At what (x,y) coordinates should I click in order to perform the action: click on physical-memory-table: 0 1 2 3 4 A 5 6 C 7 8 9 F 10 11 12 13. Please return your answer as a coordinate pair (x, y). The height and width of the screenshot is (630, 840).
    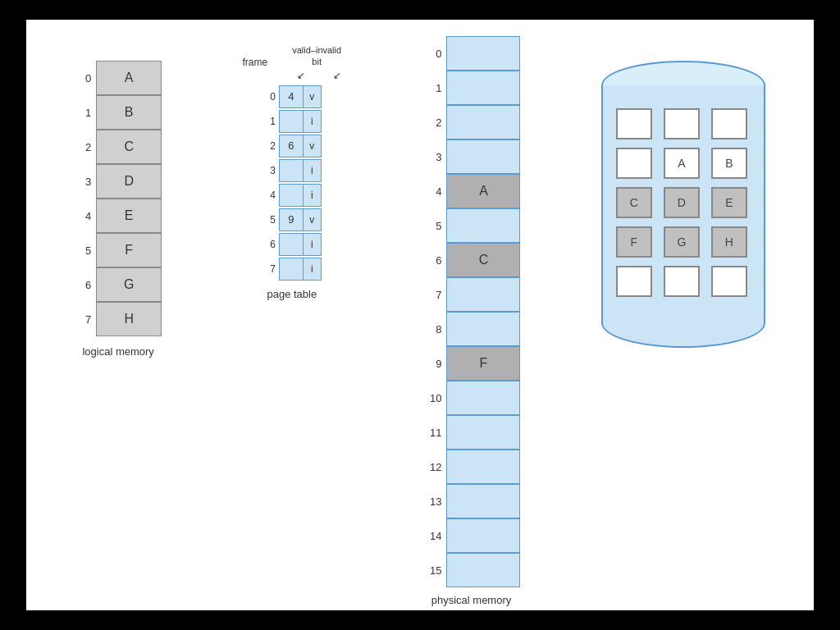
    Looking at the image, I should click on (471, 312).